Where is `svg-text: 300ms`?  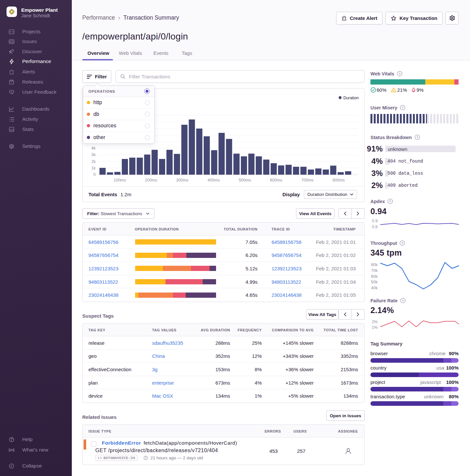
svg-text: 300ms is located at coordinates (182, 180).